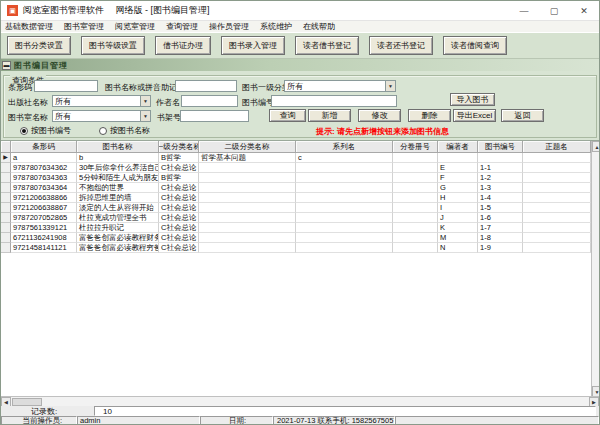 The width and height of the screenshot is (600, 425). I want to click on table-cell: 1-2, so click(500, 178).